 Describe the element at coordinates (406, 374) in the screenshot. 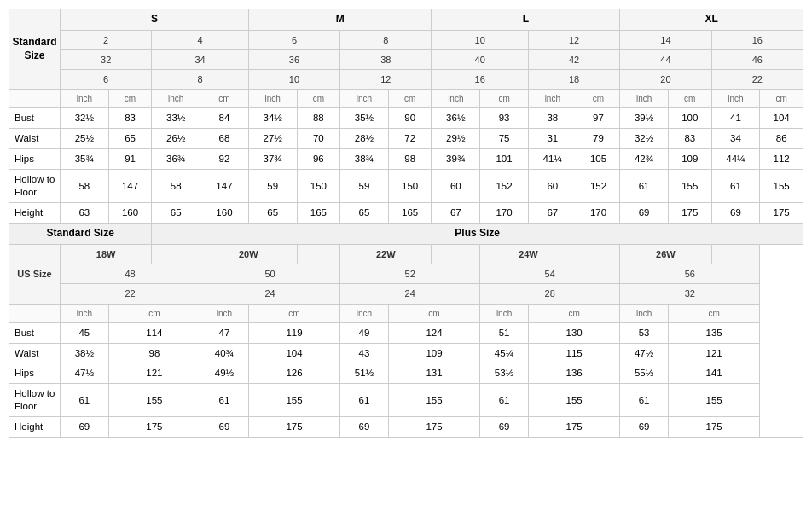

I see `hips-row-plus: Hips 47½ 121 49½ 126 51½ 131 53½ 136 55½…` at that location.